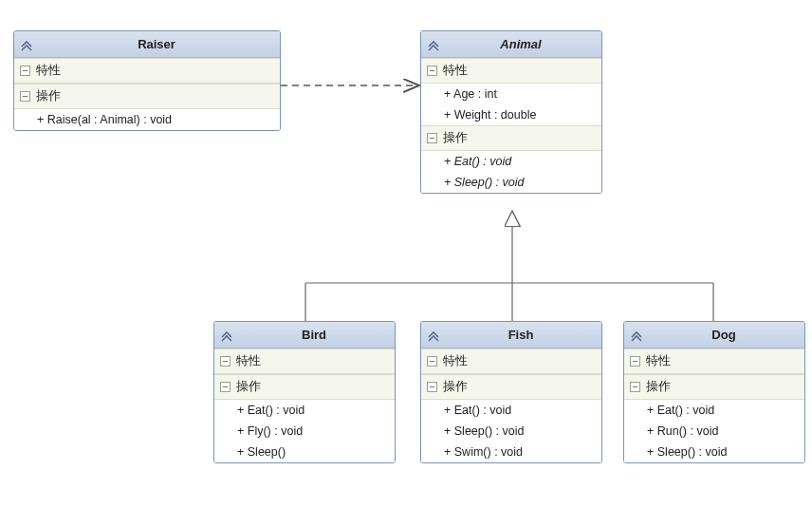 The width and height of the screenshot is (812, 508). I want to click on class-name: Raiser, so click(157, 44).